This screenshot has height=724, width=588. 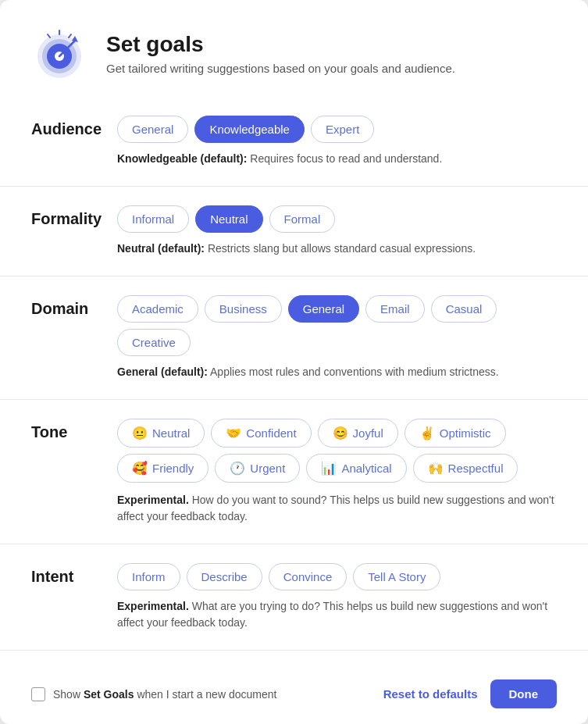 I want to click on audience-description-bold: Knowledgeable (default):, so click(x=182, y=159).